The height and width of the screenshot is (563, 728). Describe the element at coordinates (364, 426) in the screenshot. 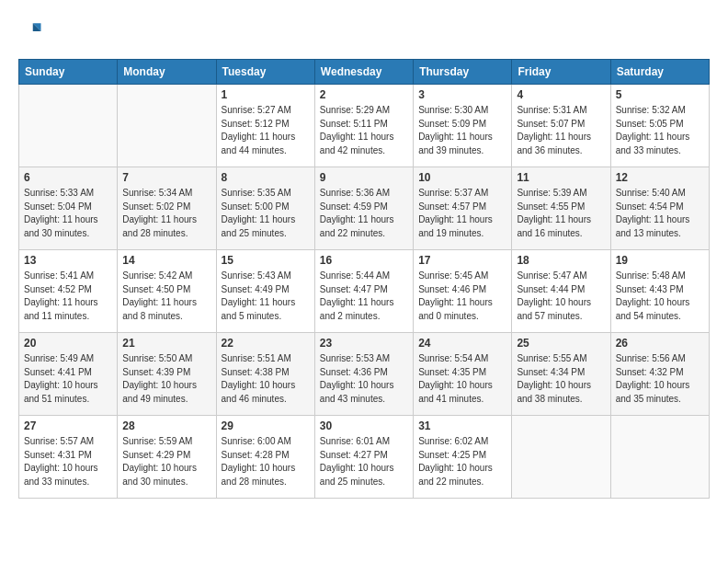

I see `day-number: 30` at that location.